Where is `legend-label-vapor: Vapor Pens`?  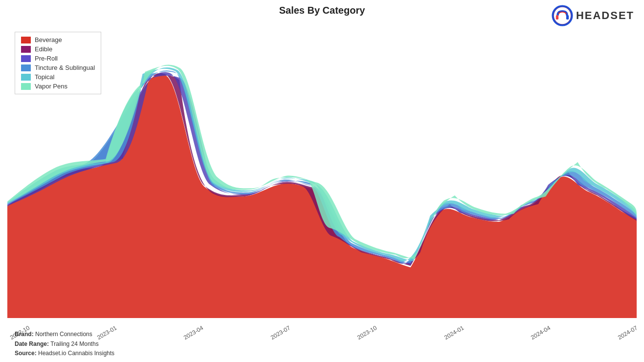 legend-label-vapor: Vapor Pens is located at coordinates (51, 86).